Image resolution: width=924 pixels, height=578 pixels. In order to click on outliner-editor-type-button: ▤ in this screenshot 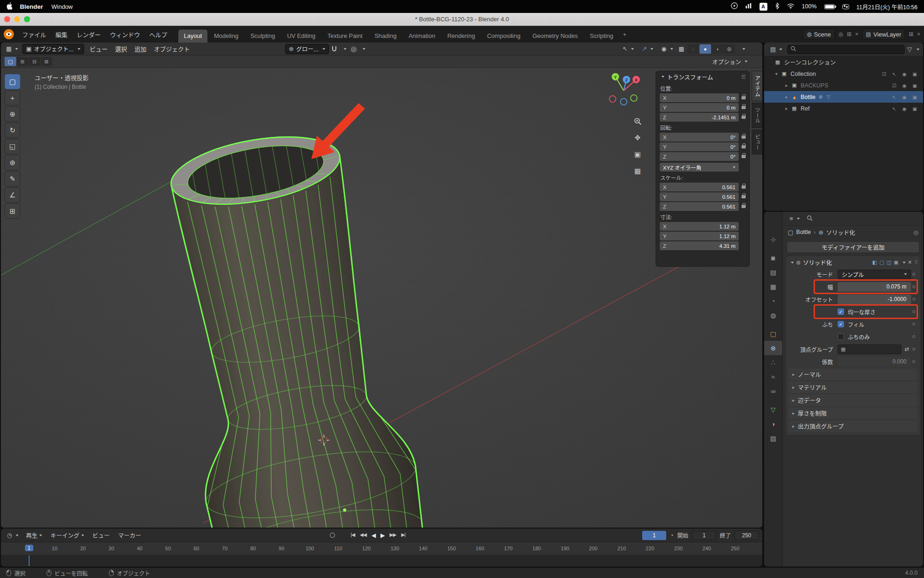, I will do `click(776, 49)`.